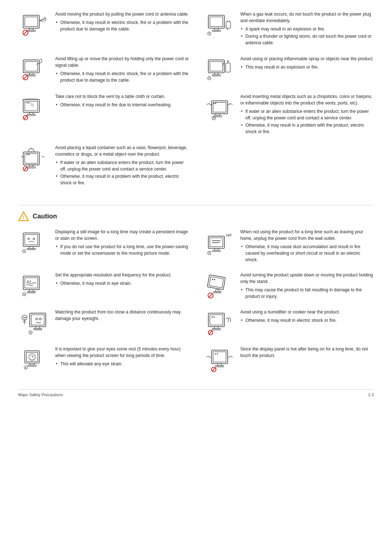  I want to click on warning-item-inflammable: Avoid using or placing inflammable spray…, so click(289, 70).